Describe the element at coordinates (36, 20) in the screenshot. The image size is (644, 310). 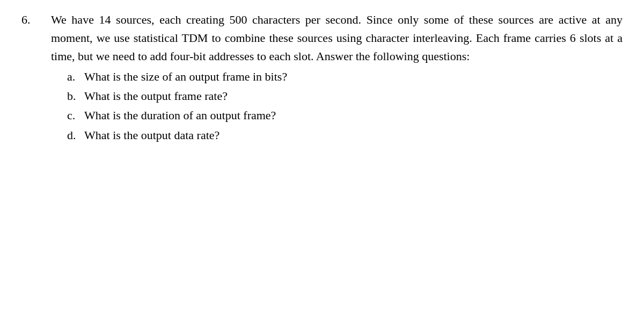
I see `question-number: 6.` at that location.